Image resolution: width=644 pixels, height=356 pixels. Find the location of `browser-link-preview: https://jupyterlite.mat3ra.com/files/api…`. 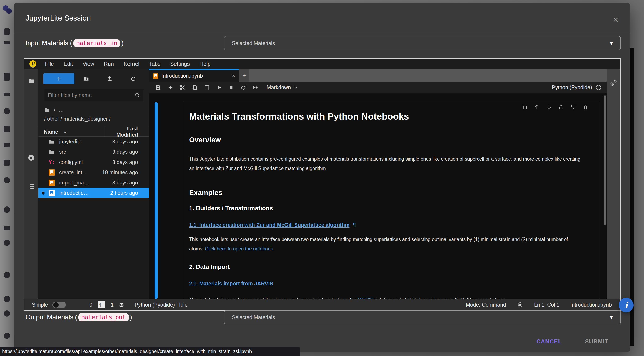

browser-link-preview: https://jupyterlite.mat3ra.com/files/api… is located at coordinates (150, 352).